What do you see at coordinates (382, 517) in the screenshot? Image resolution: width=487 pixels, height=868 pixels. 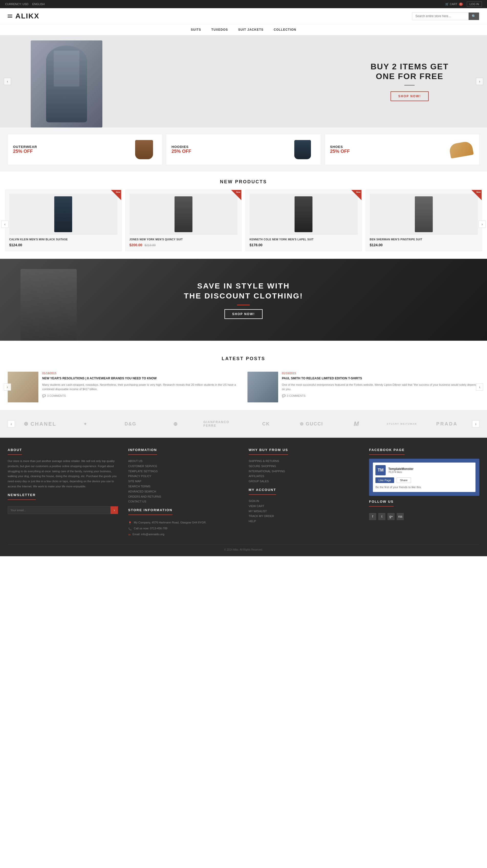 I see `twitter-icon: t` at bounding box center [382, 517].